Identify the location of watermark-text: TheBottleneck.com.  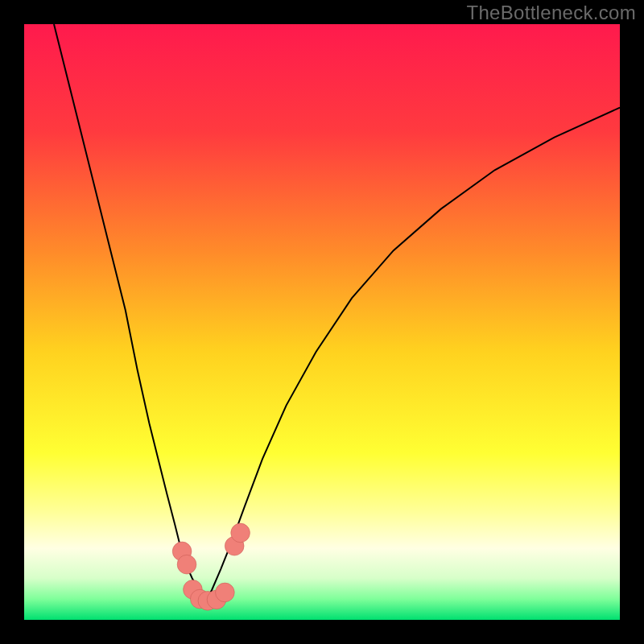
(551, 13).